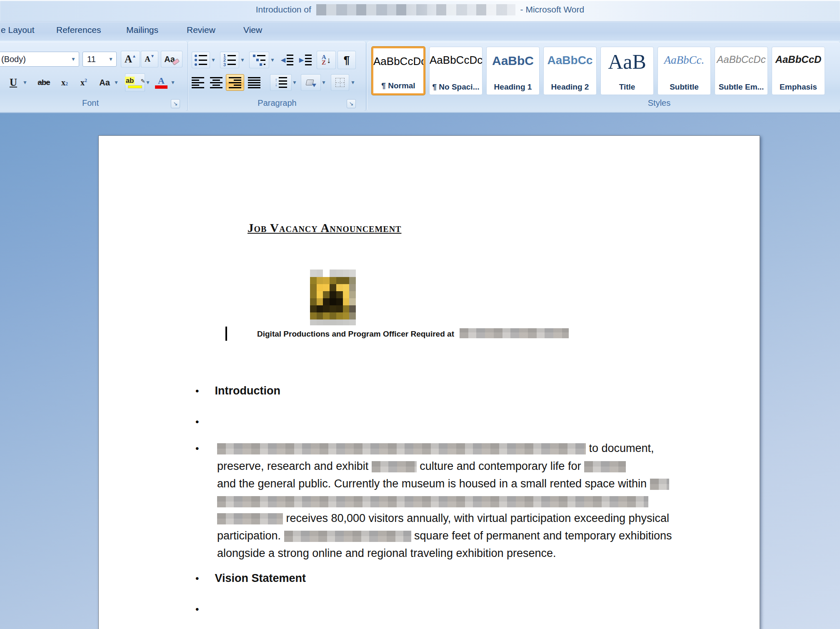  I want to click on shading-button, so click(311, 82).